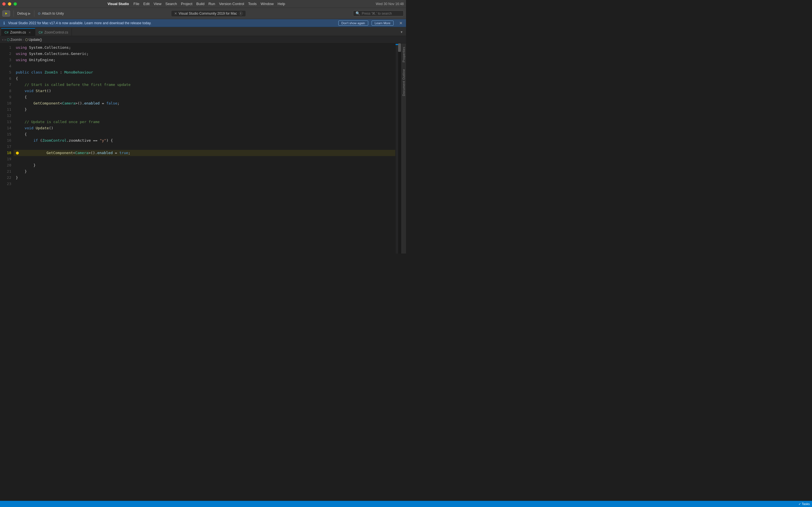 This screenshot has height=507, width=812. I want to click on maximize-button, so click(15, 4).